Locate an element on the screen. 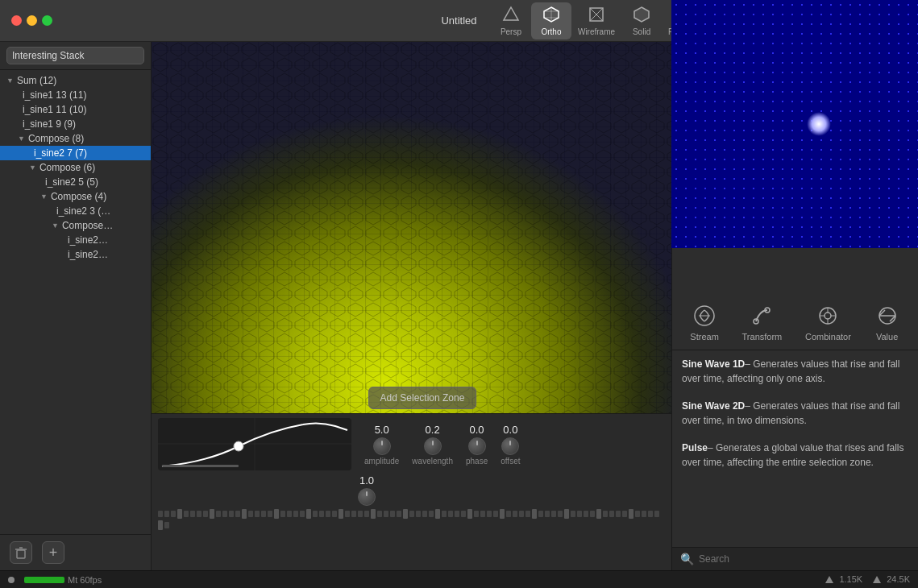 This screenshot has width=918, height=588. minimize-button is located at coordinates (32, 21).